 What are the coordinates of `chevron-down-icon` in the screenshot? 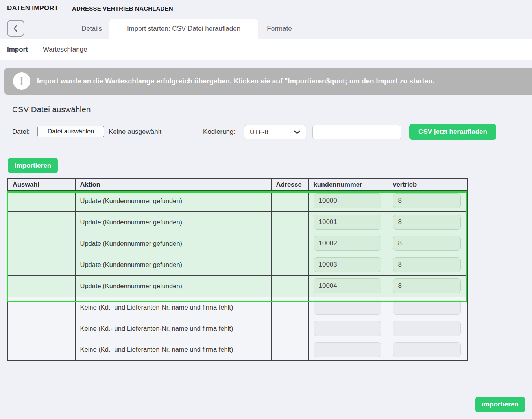 It's located at (297, 132).